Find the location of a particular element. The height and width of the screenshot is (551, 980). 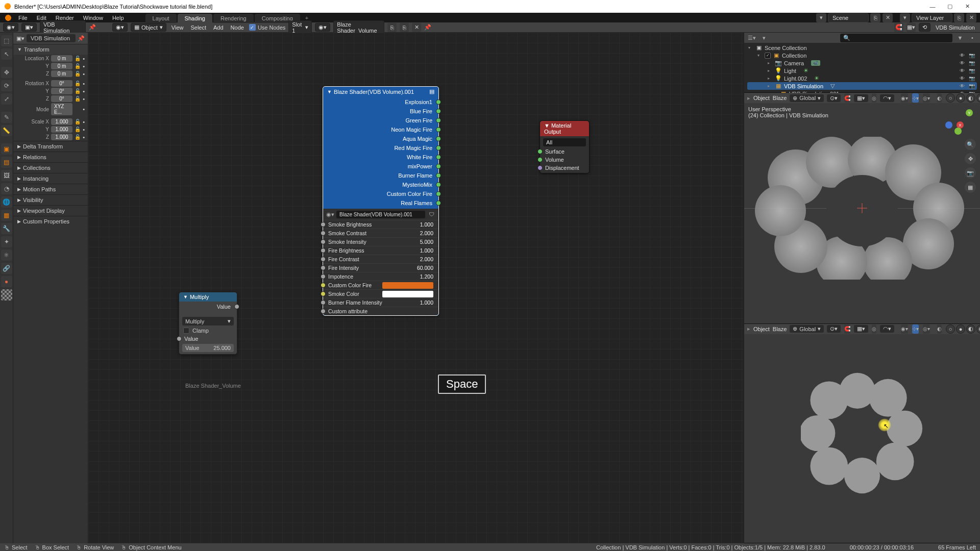

visibility-toggle-icon: 👁 is located at coordinates (962, 70).